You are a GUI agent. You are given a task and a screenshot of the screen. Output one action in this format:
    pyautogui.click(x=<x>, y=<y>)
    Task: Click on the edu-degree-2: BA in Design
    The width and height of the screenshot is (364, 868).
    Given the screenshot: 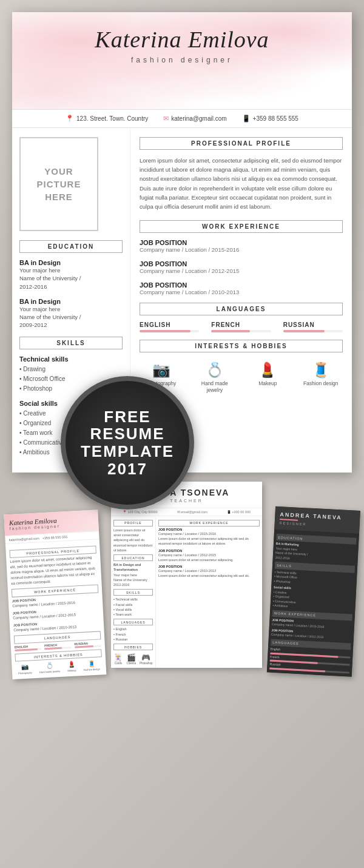 What is the action you would take?
    pyautogui.click(x=71, y=301)
    